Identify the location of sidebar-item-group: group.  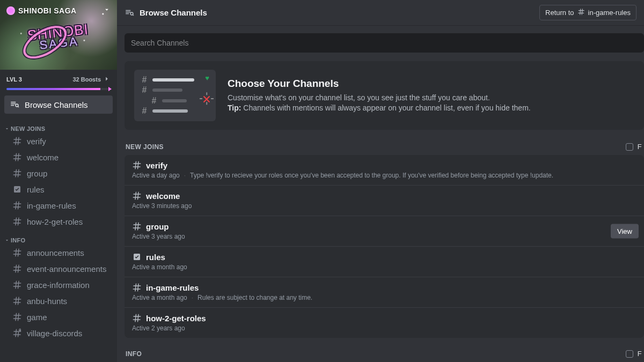
(58, 173).